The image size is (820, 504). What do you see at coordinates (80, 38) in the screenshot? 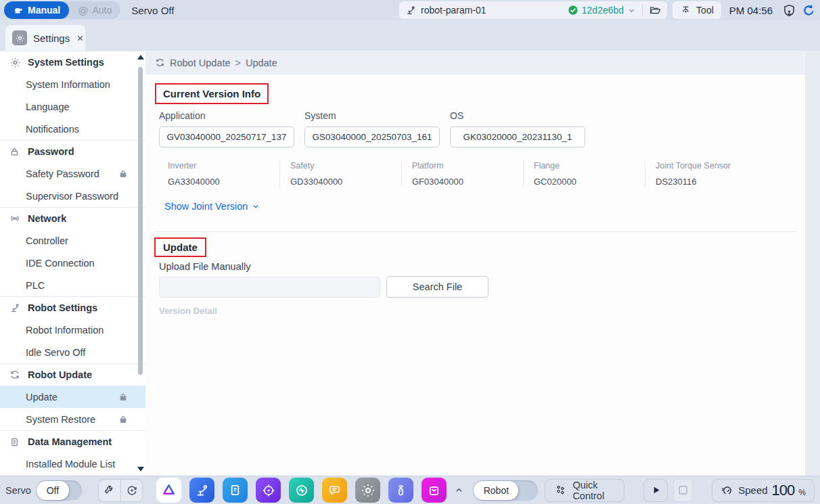
I see `close-icon` at bounding box center [80, 38].